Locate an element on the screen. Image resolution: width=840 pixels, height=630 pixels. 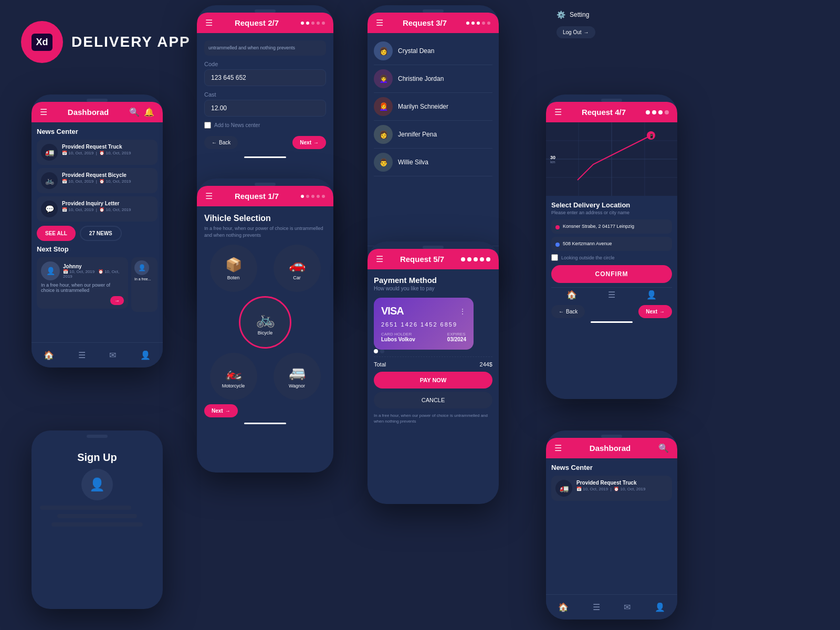
contact-christine: 👩‍🦱 Christine Jordan is located at coordinates (433, 79).